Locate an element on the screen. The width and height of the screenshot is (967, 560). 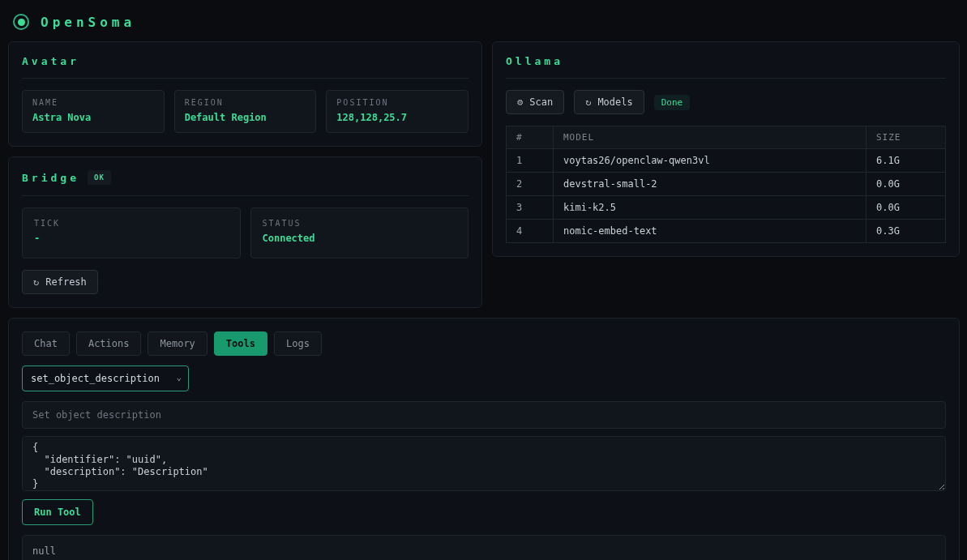
field-label: TICK is located at coordinates (131, 224).